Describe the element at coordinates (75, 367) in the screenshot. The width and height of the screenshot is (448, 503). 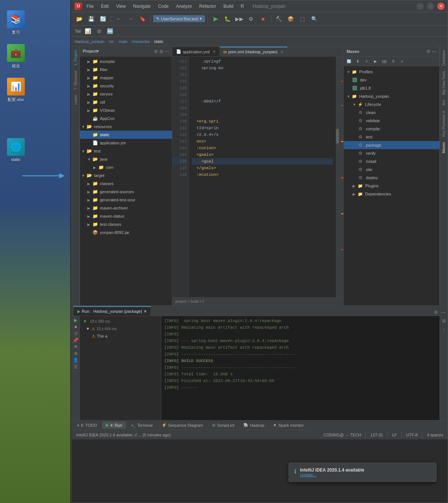
I see `run-list-btn: ☰` at that location.